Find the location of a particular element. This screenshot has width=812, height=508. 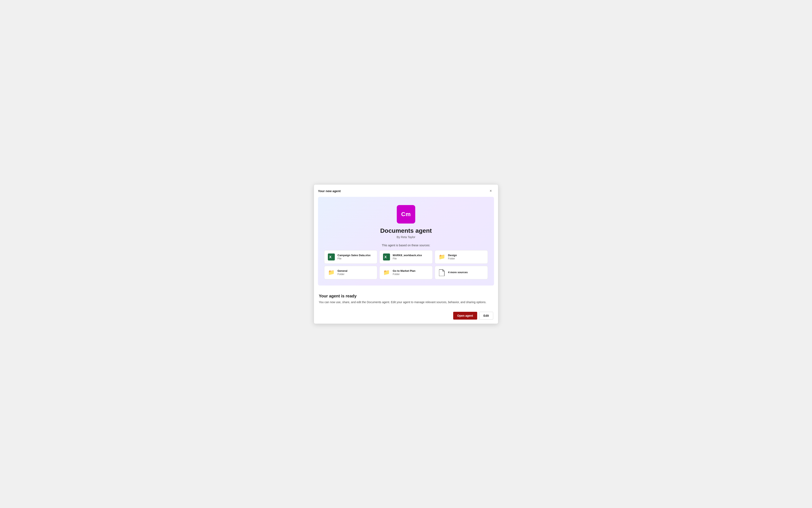

sources-label: This agent is based on these sources: is located at coordinates (406, 245).